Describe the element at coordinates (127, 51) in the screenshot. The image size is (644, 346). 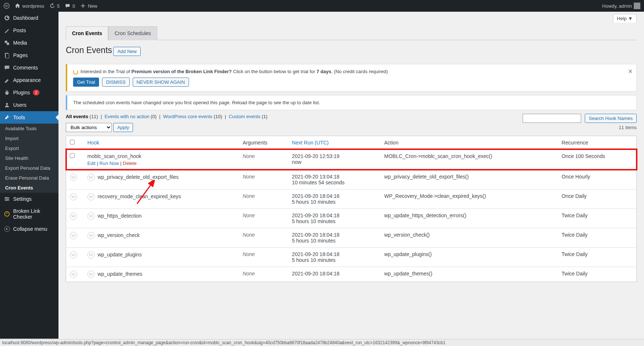
I see `add-new-button: Add New` at that location.